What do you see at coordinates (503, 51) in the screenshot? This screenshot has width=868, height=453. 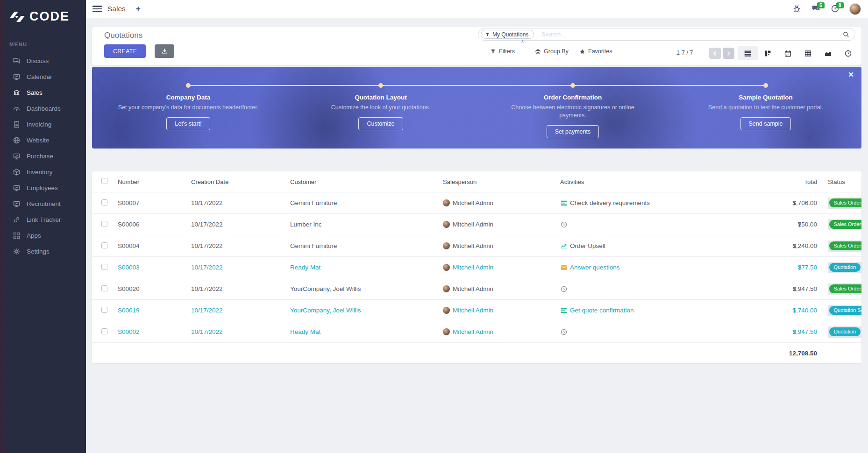 I see `filters-button: Filters` at bounding box center [503, 51].